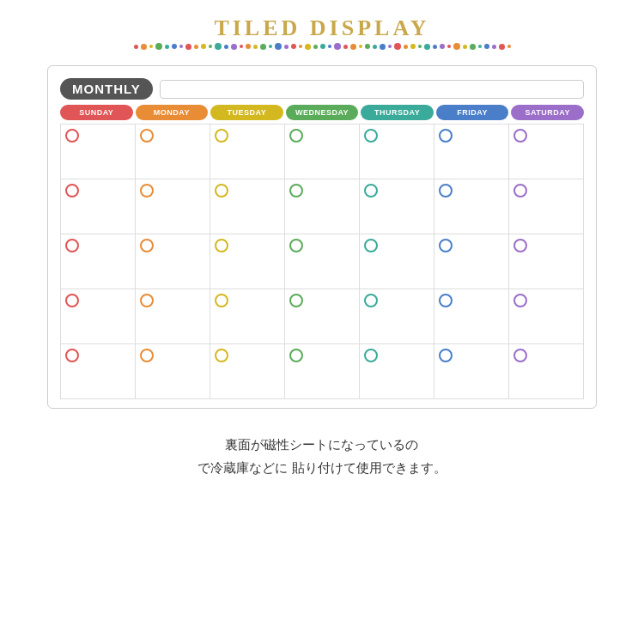 The height and width of the screenshot is (644, 644). Describe the element at coordinates (247, 112) in the screenshot. I see `day-badge-tuesday: TUESDAY` at that location.